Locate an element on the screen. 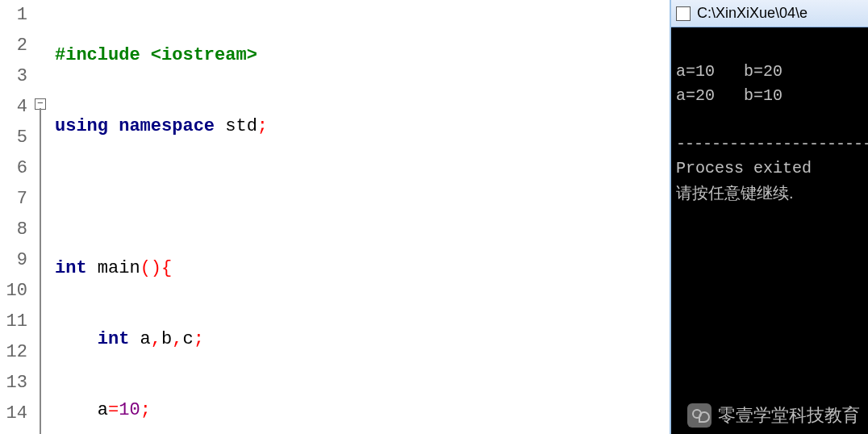 The width and height of the screenshot is (868, 434). punct-token: ( is located at coordinates (145, 268).